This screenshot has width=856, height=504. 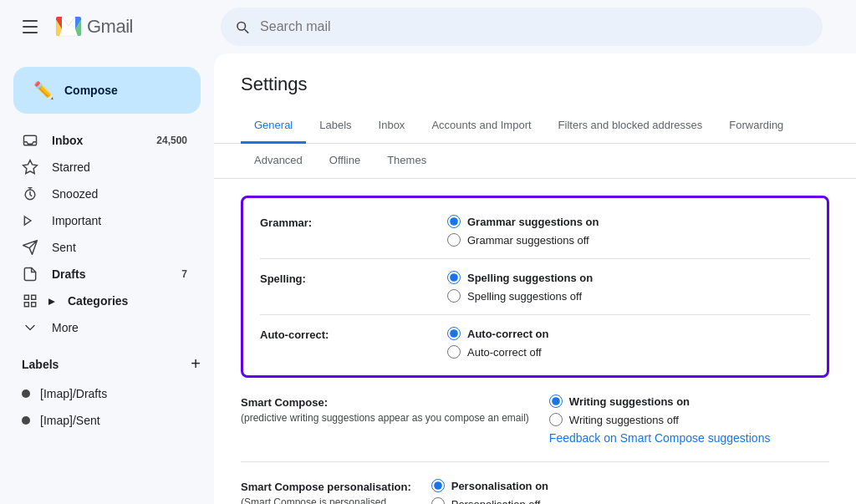 I want to click on sidebar-item-snoozed: Snoozed, so click(x=100, y=194).